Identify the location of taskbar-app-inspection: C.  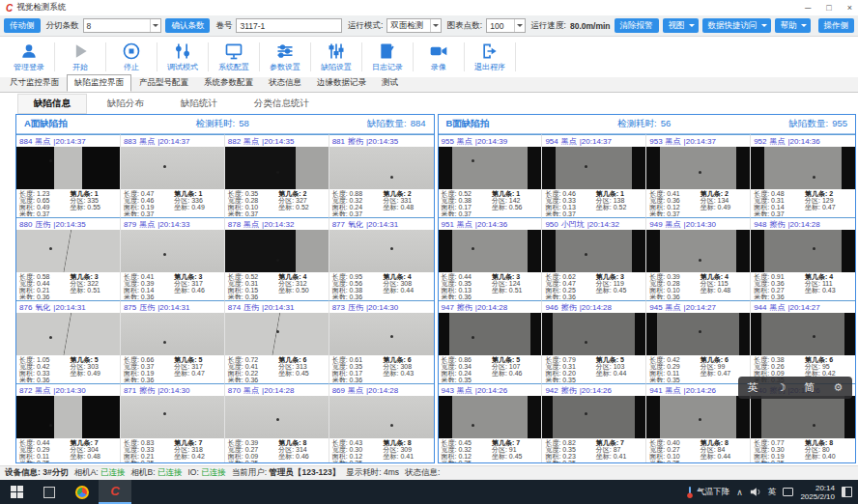
(115, 492).